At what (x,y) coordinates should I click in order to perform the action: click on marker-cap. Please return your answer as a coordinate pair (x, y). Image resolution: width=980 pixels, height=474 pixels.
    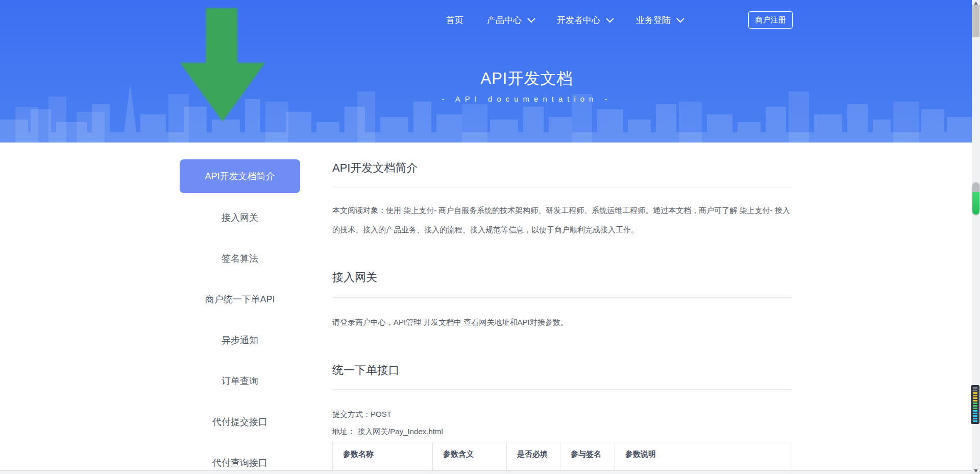
    Looking at the image, I should click on (976, 187).